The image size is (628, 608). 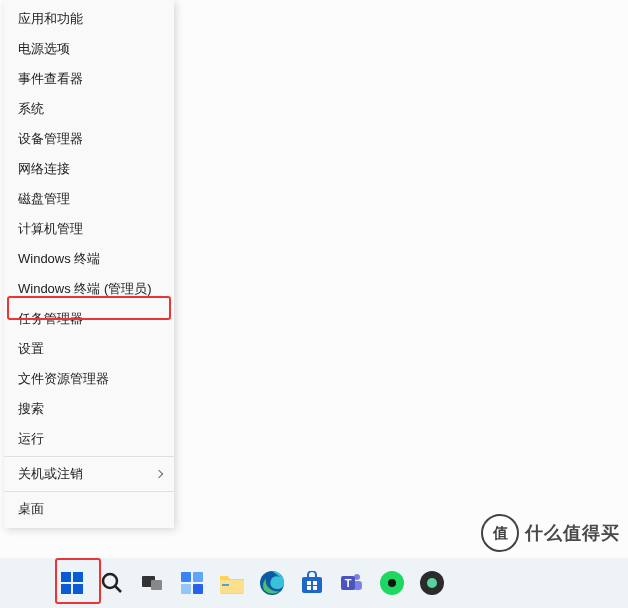 I want to click on watermark-logo-icon: 值, so click(x=500, y=533).